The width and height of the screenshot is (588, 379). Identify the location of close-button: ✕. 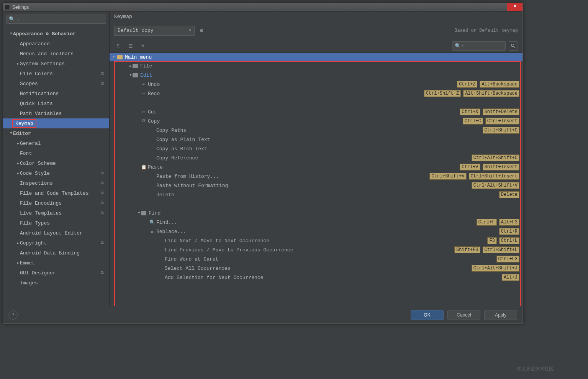
(515, 7).